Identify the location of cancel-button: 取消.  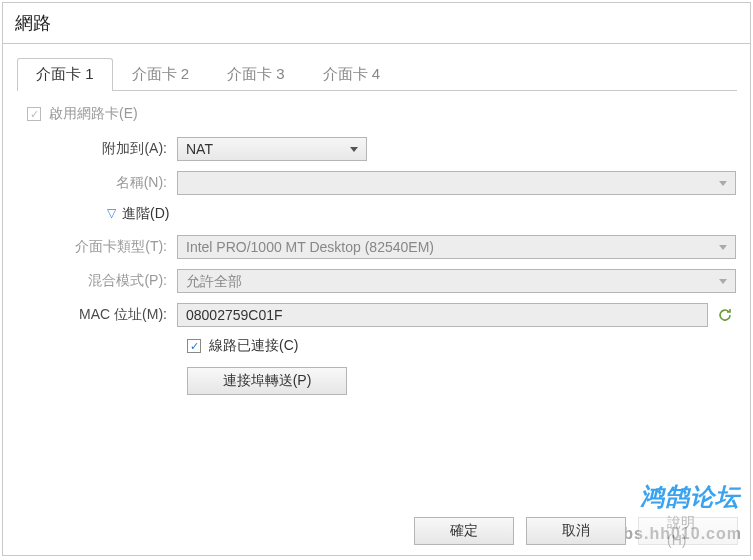
(576, 531).